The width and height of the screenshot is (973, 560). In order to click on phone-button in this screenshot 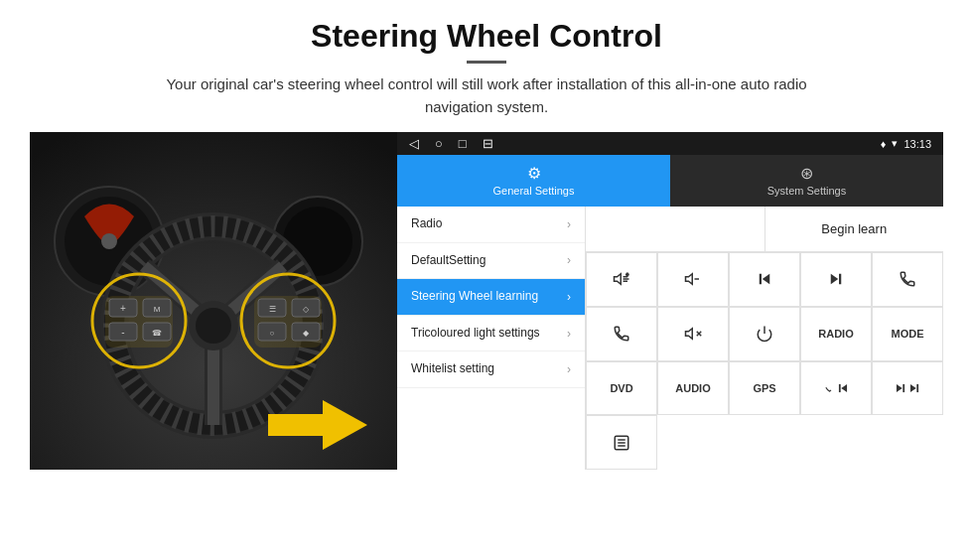, I will do `click(907, 280)`.